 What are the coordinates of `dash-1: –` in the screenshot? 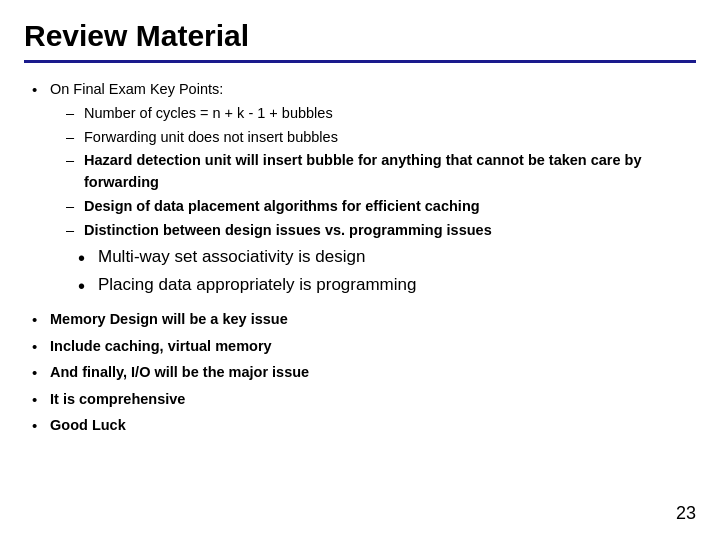 It's located at (75, 114).